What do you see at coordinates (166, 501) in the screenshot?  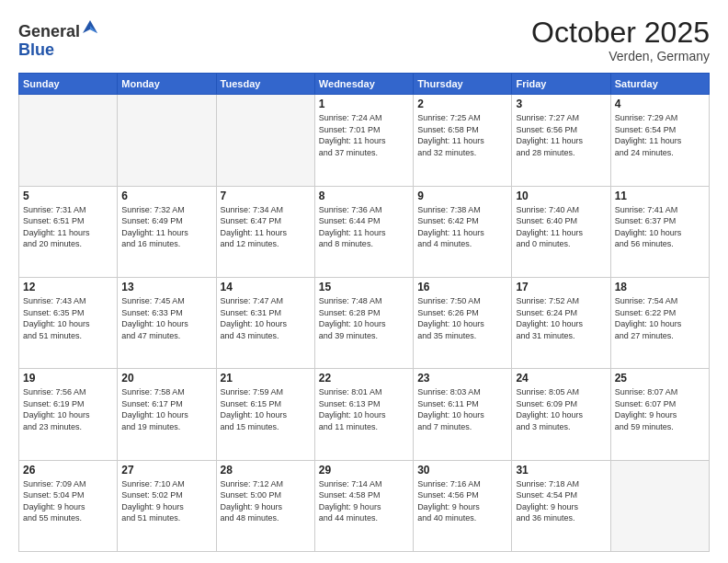 I see `day-info: Sunrise: 7:10 AM Sunset: 5:02 PM Dayligh…` at bounding box center [166, 501].